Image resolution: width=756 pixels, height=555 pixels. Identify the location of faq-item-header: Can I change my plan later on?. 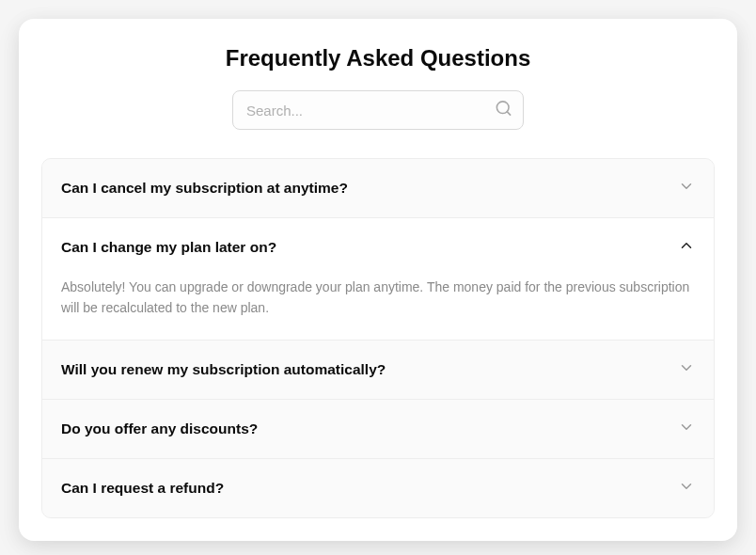
(378, 247).